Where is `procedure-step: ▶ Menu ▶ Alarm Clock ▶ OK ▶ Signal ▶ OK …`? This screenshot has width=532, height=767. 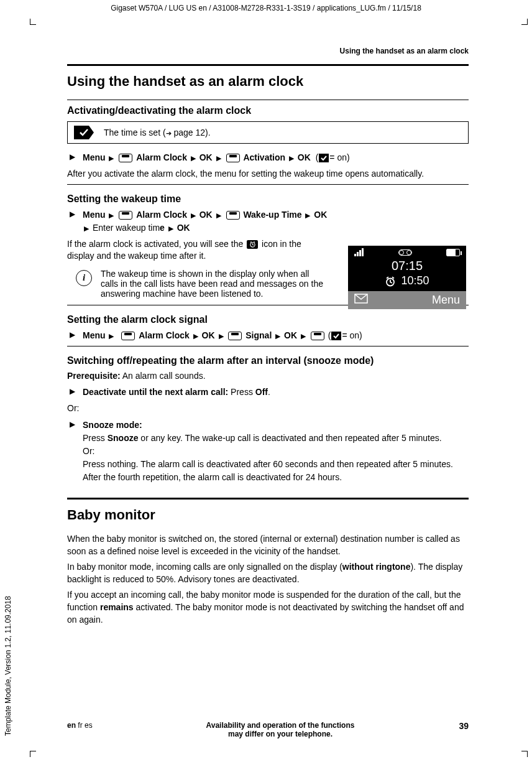
procedure-step: ▶ Menu ▶ Alarm Clock ▶ OK ▶ Signal ▶ OK … is located at coordinates (268, 336).